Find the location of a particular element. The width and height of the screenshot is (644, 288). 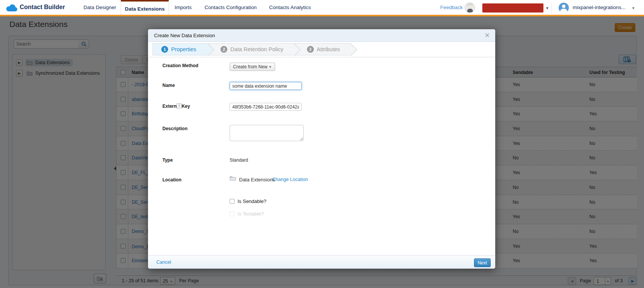

step-number: 2 is located at coordinates (224, 49).